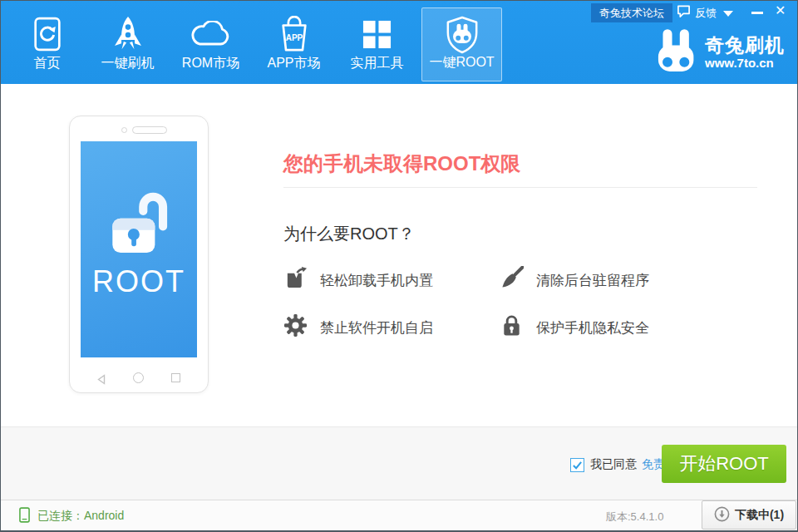  I want to click on agree-checkbox, so click(577, 466).